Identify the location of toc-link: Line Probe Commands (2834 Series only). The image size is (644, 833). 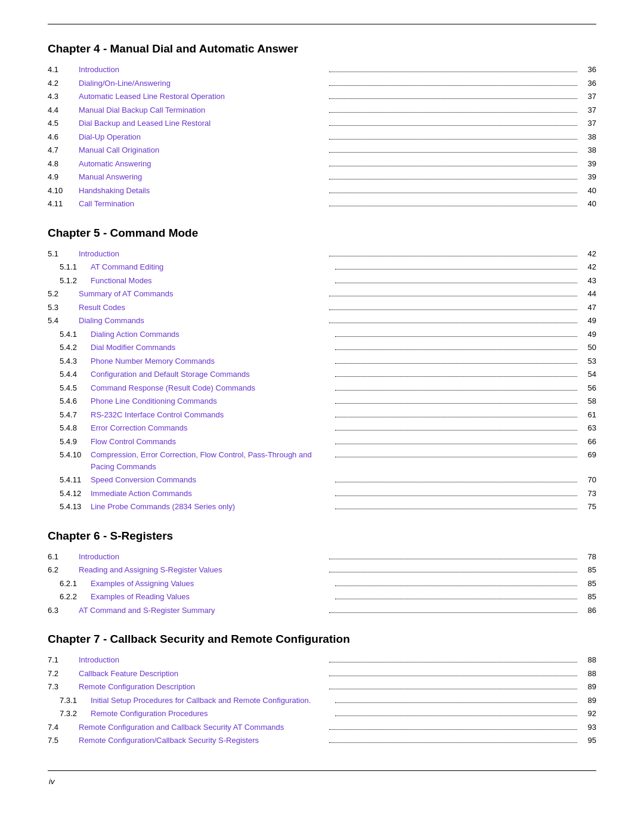
(212, 507).